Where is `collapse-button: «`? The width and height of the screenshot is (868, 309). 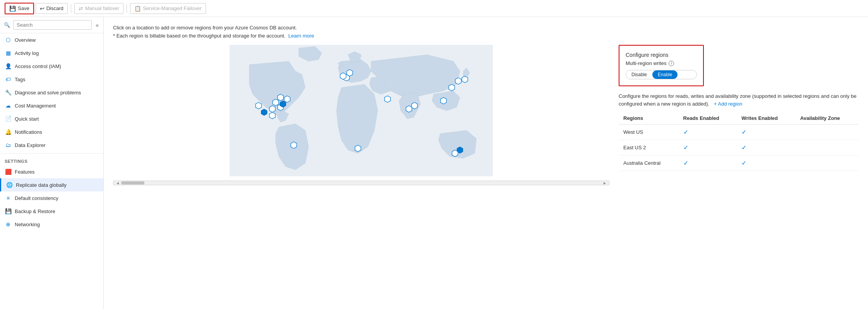 collapse-button: « is located at coordinates (97, 25).